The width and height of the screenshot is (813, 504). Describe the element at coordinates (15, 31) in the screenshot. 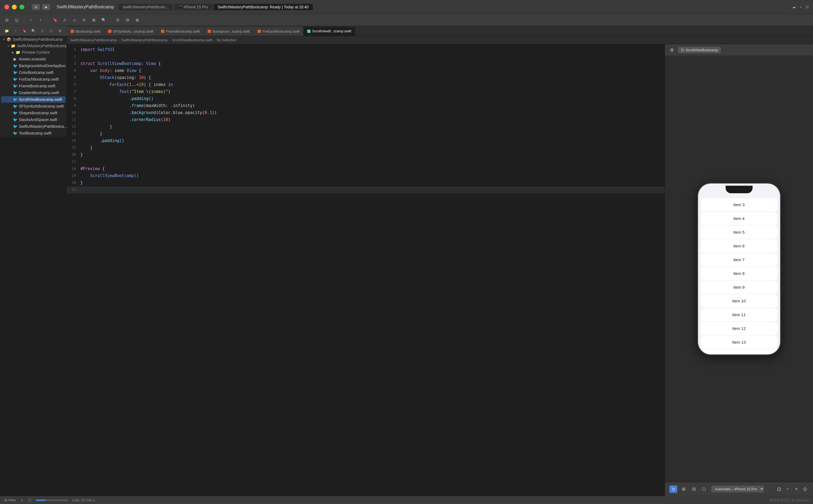

I see `source-ctrl-btn: ⑂` at that location.